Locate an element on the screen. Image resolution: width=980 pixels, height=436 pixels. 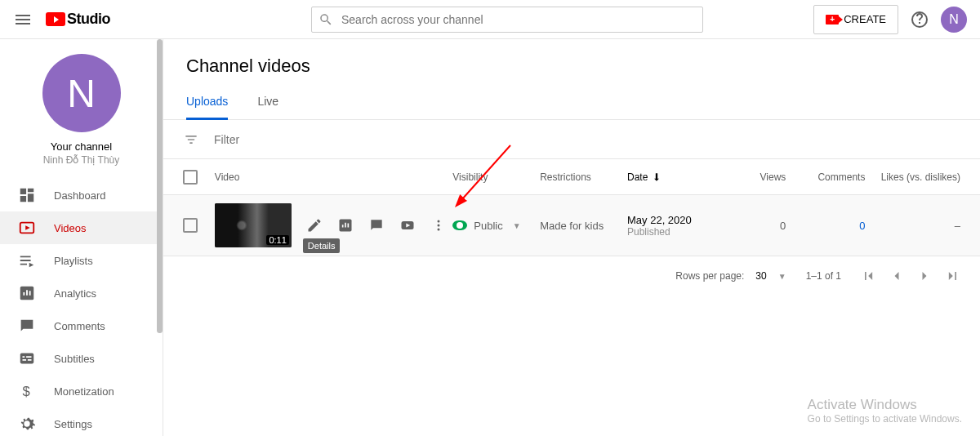
analytics-icon is located at coordinates (27, 293).